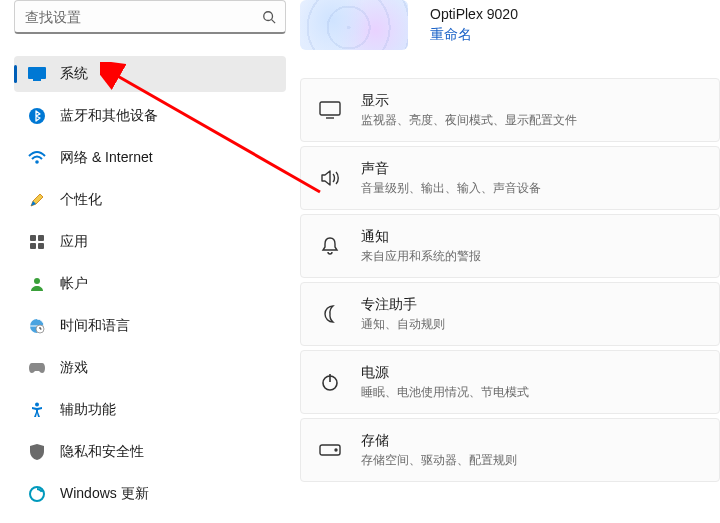  Describe the element at coordinates (88, 410) in the screenshot. I see `sidebar-item-label: 辅助功能` at that location.